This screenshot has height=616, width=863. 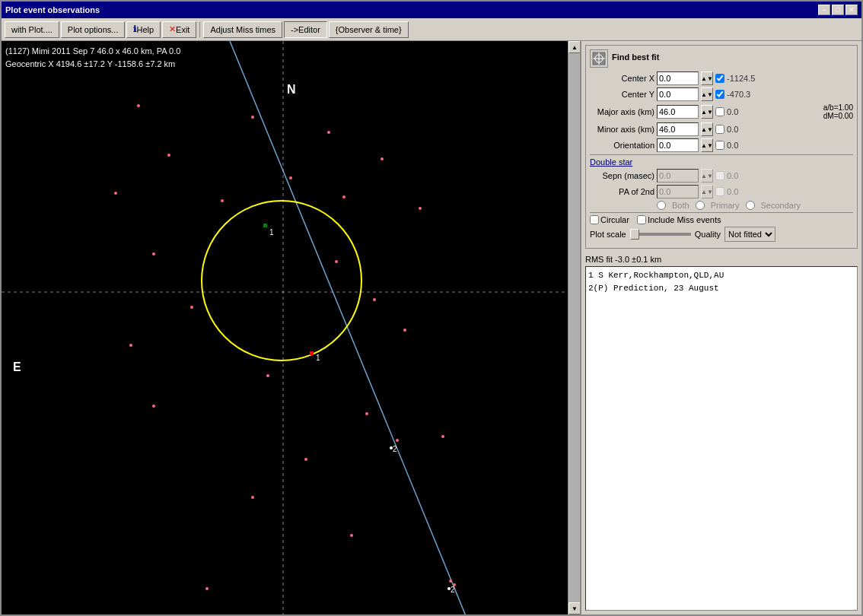 I want to click on center-x-input, so click(x=677, y=78).